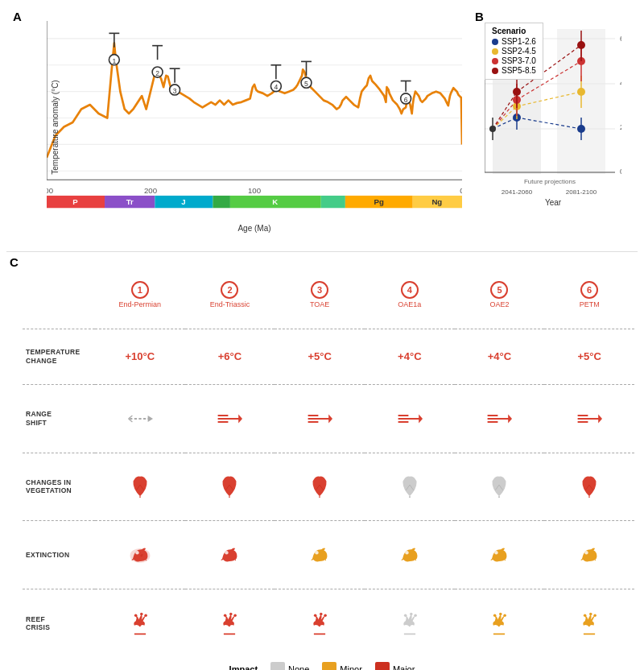  Describe the element at coordinates (409, 304) in the screenshot. I see `event-name-4: OAE1a` at that location.